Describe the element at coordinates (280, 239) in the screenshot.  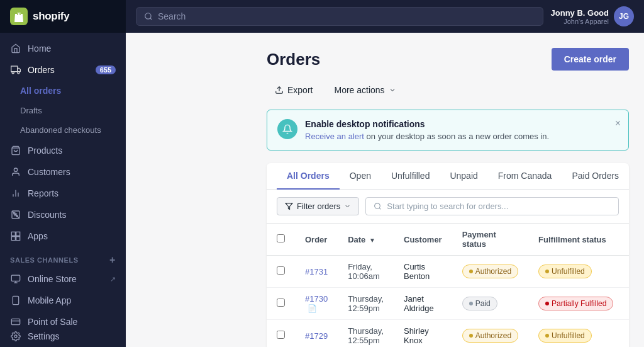
I see `header-checkbox-col` at that location.